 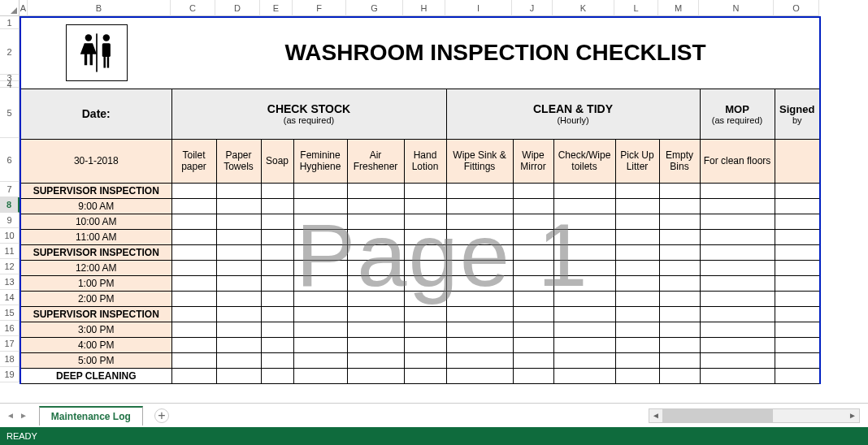 What do you see at coordinates (276, 8) in the screenshot?
I see `col-header-E: E` at bounding box center [276, 8].